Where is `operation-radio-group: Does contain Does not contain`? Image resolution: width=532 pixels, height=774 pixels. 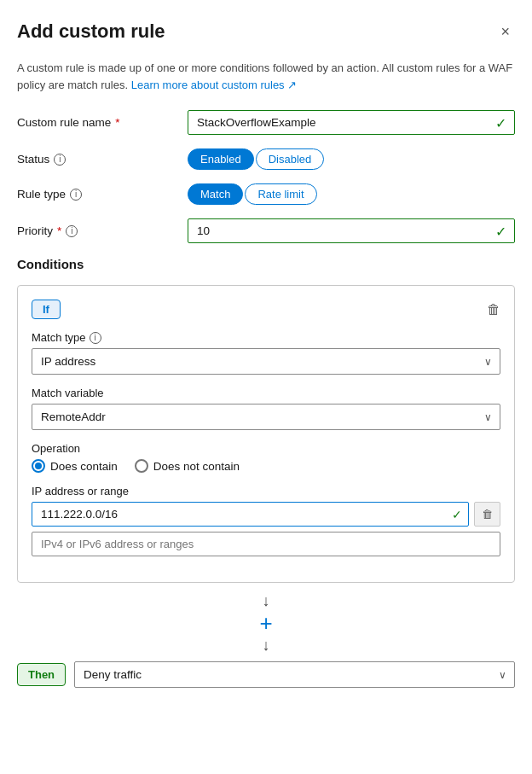
operation-radio-group: Does contain Does not contain is located at coordinates (266, 466).